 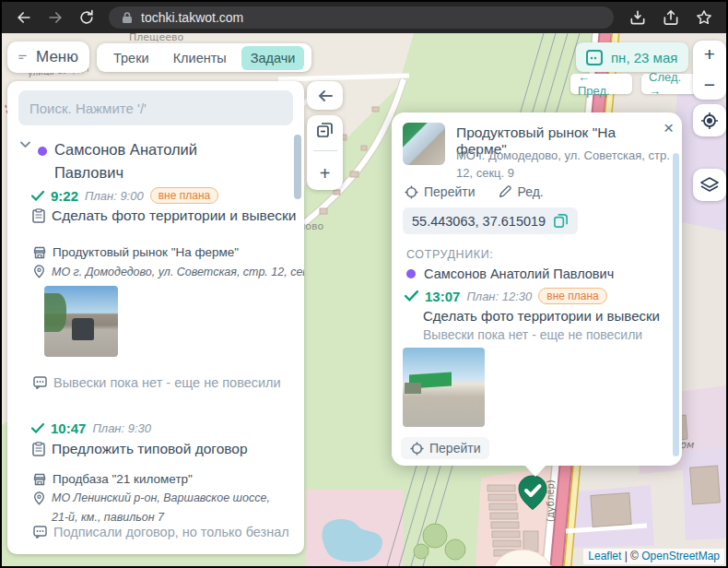 I want to click on menu-button: Меню, so click(x=48, y=57).